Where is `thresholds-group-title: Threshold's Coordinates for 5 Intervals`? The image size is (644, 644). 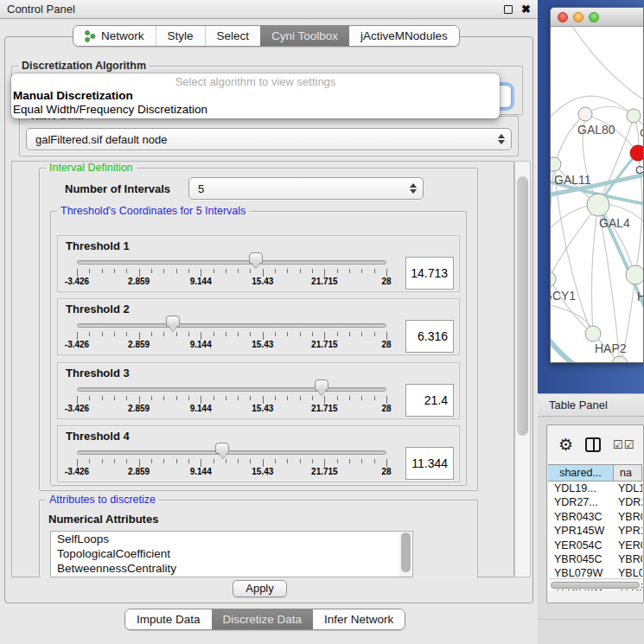
thresholds-group-title: Threshold's Coordinates for 5 Intervals is located at coordinates (153, 211).